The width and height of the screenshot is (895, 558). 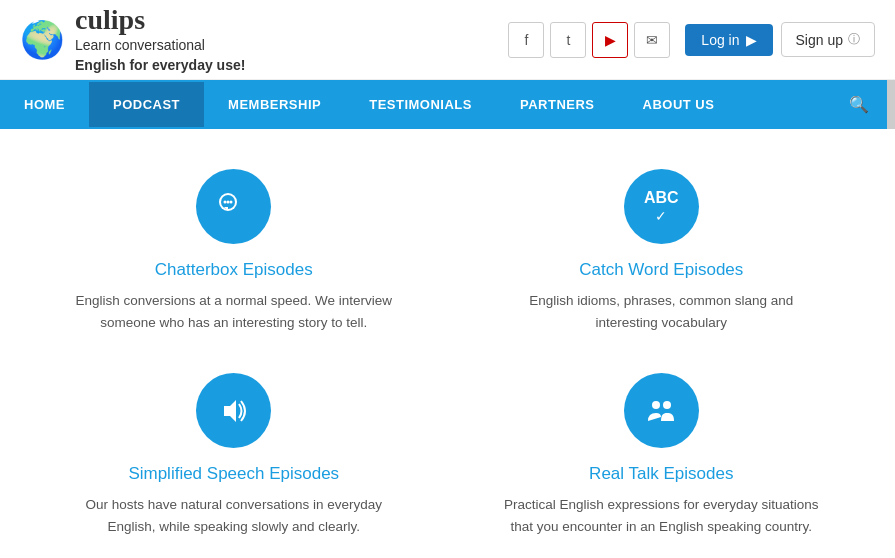 I want to click on search-icon: 🔍, so click(x=859, y=104).